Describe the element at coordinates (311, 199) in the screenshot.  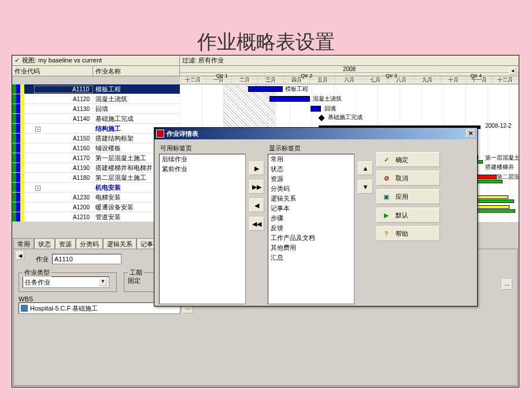
I see `list-item: 逻辑关系` at that location.